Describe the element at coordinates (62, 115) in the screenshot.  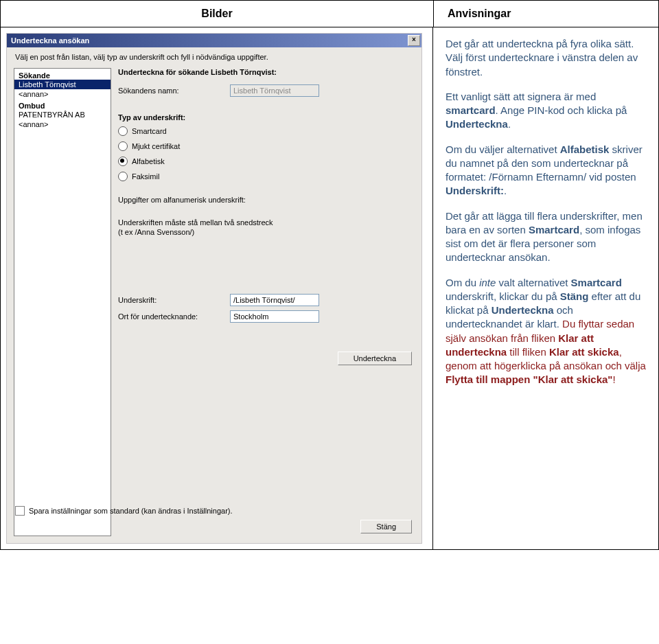
I see `list-item: PATENTBYRÅN AB` at that location.